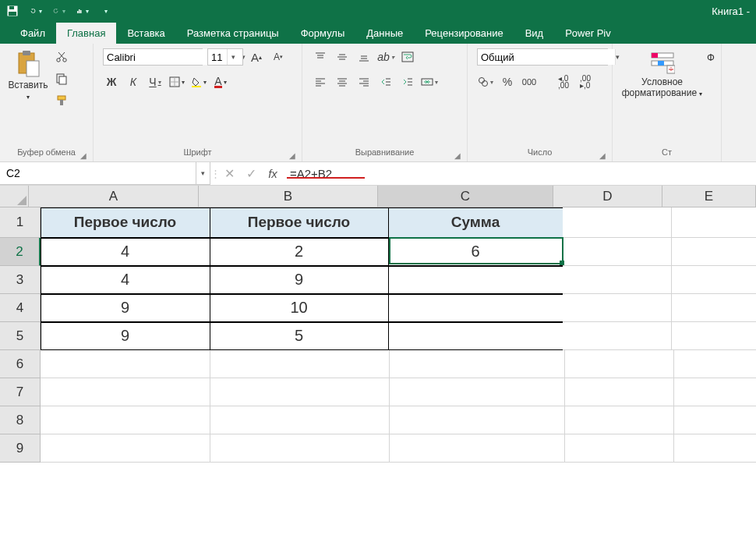 This screenshot has width=756, height=546. What do you see at coordinates (477, 364) in the screenshot?
I see `cell-C6` at bounding box center [477, 364].